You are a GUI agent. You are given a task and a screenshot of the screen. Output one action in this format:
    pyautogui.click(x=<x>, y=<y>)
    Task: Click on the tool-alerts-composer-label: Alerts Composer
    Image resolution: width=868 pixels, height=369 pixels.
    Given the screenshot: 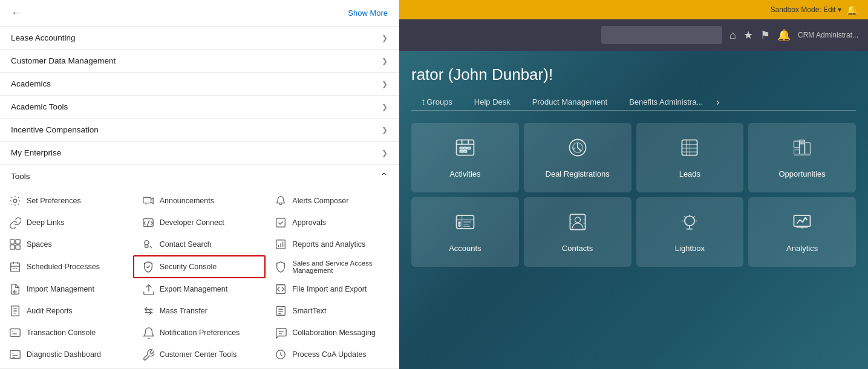 What is the action you would take?
    pyautogui.click(x=321, y=201)
    